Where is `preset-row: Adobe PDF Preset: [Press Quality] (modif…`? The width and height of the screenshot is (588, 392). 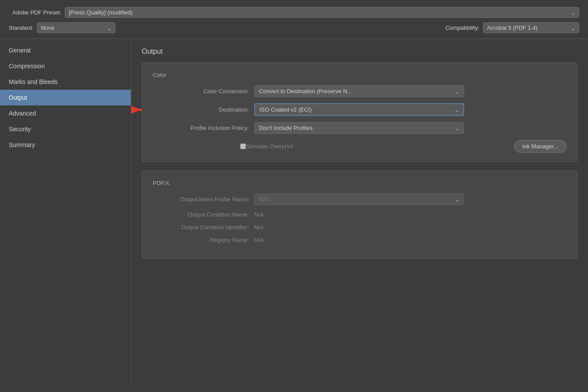
preset-row: Adobe PDF Preset: [Press Quality] (modif… is located at coordinates (294, 12).